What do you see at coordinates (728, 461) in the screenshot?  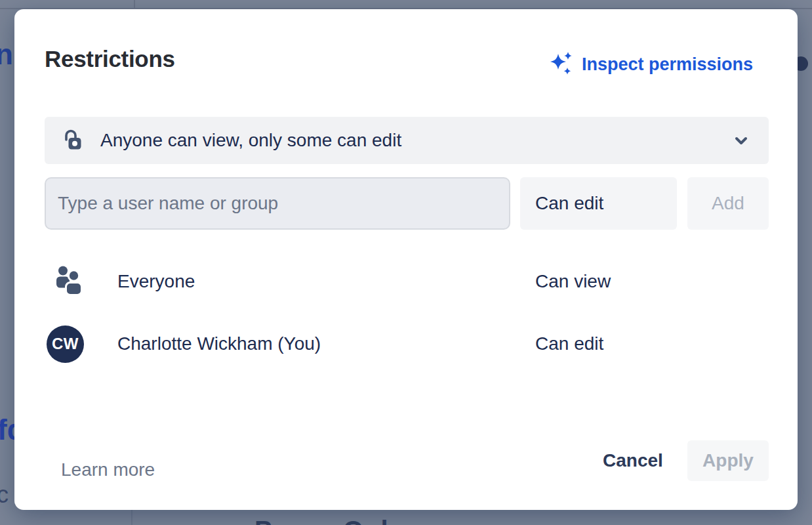 I see `apply-button: Apply` at bounding box center [728, 461].